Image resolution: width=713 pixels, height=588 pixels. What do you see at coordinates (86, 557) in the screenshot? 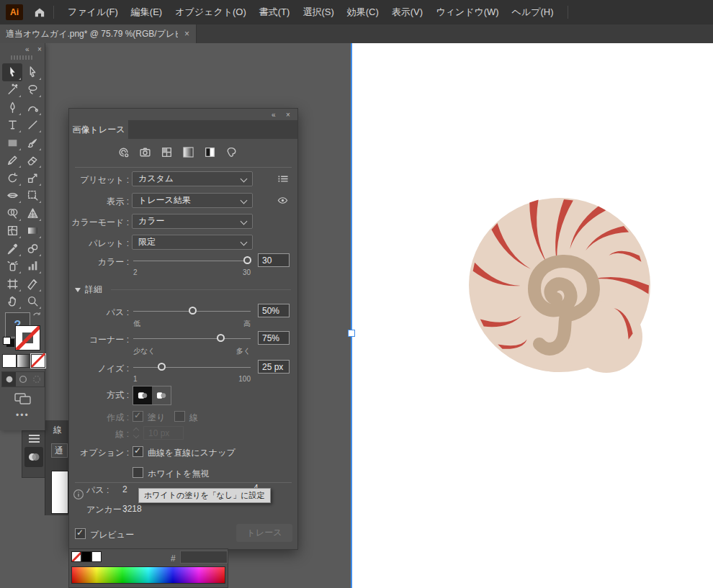
I see `black-swatch` at bounding box center [86, 557].